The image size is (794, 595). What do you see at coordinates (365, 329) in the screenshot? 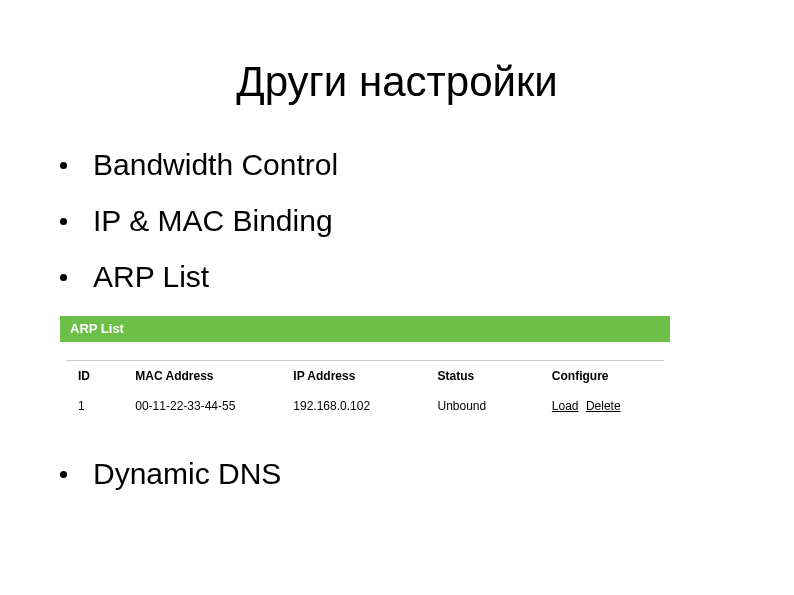
I see `arp-panel-header: ARP List` at bounding box center [365, 329].